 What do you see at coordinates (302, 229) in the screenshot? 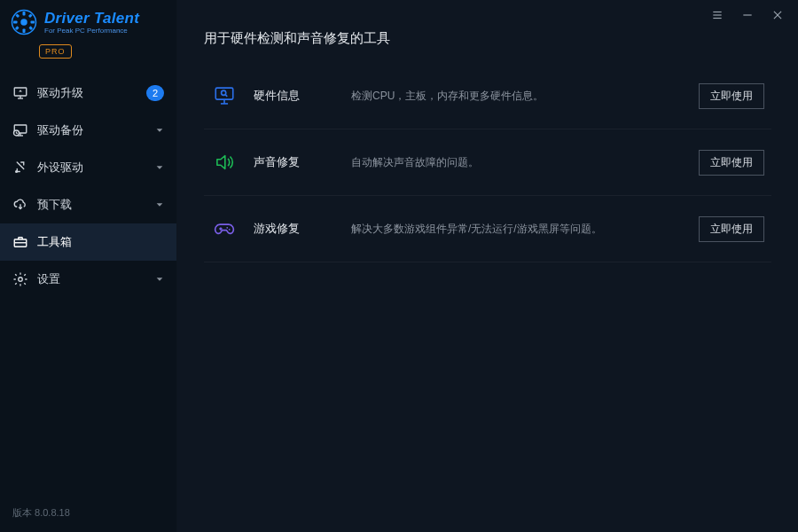
I see `tool-name: 游戏修复` at bounding box center [302, 229].